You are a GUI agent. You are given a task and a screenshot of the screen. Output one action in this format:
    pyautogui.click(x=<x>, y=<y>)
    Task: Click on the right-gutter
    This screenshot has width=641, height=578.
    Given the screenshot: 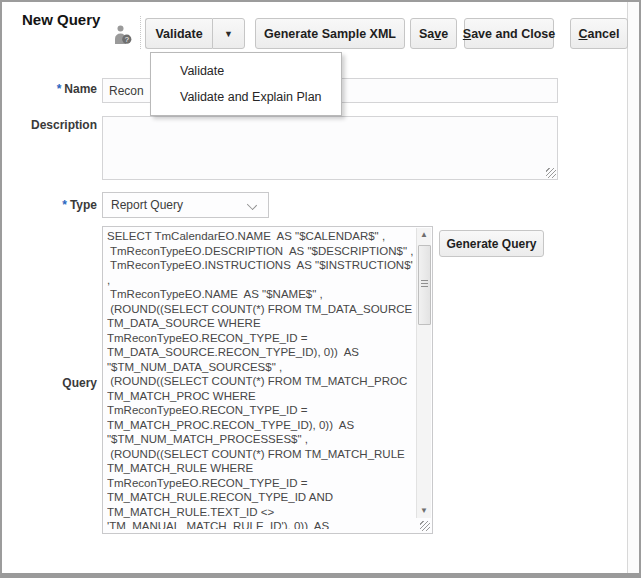 What is the action you would take?
    pyautogui.click(x=633, y=288)
    